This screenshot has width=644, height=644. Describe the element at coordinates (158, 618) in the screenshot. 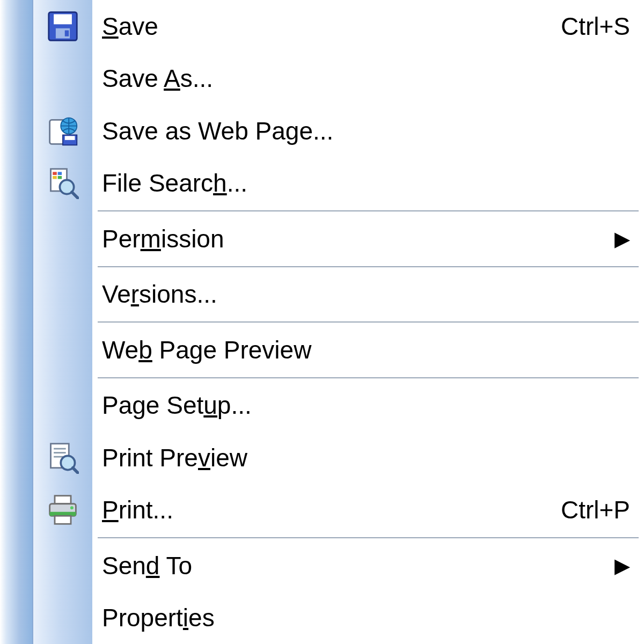

I see `menu-item-label: Properties` at that location.